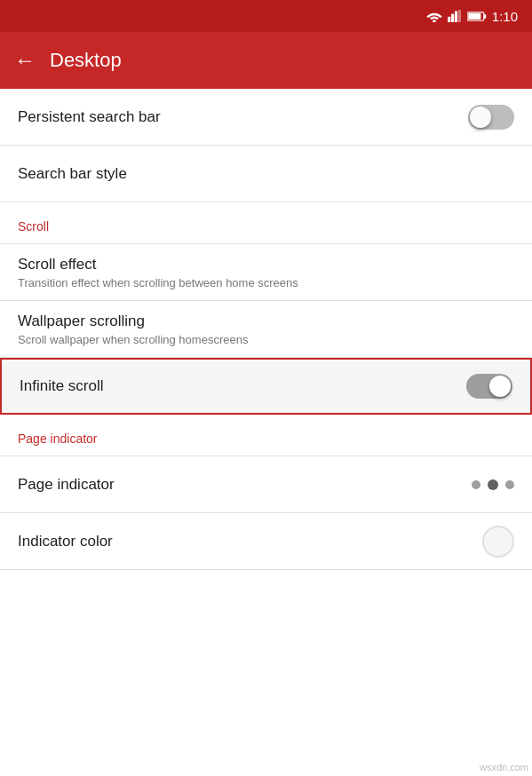 This screenshot has height=776, width=532. Describe the element at coordinates (66, 542) in the screenshot. I see `indicator-color-label: Indicator color` at that location.